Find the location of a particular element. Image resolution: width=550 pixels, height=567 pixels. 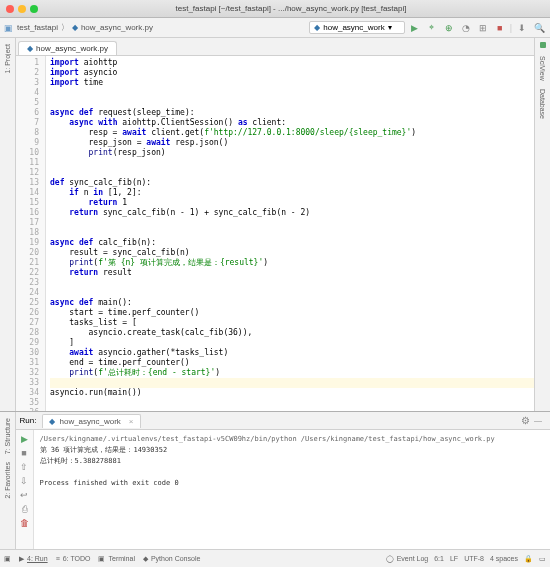

print-button: ⎙ is located at coordinates (24, 509).